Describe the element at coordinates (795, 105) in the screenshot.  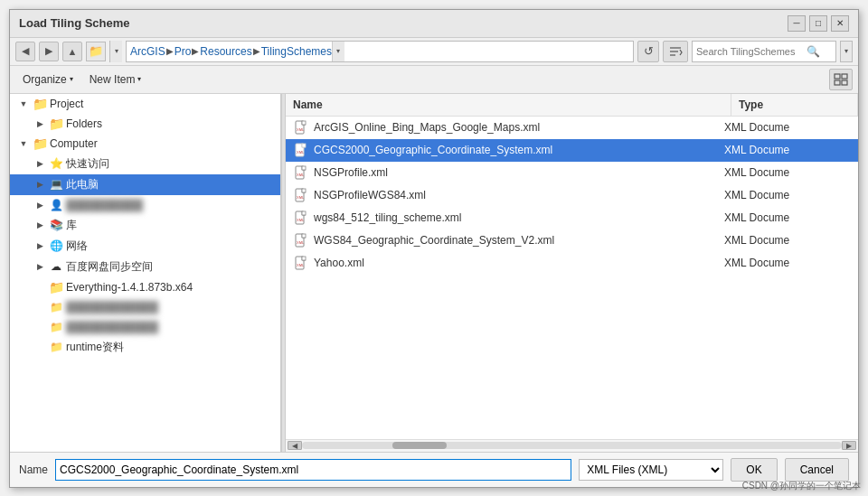
I see `column-type-header: Type` at that location.